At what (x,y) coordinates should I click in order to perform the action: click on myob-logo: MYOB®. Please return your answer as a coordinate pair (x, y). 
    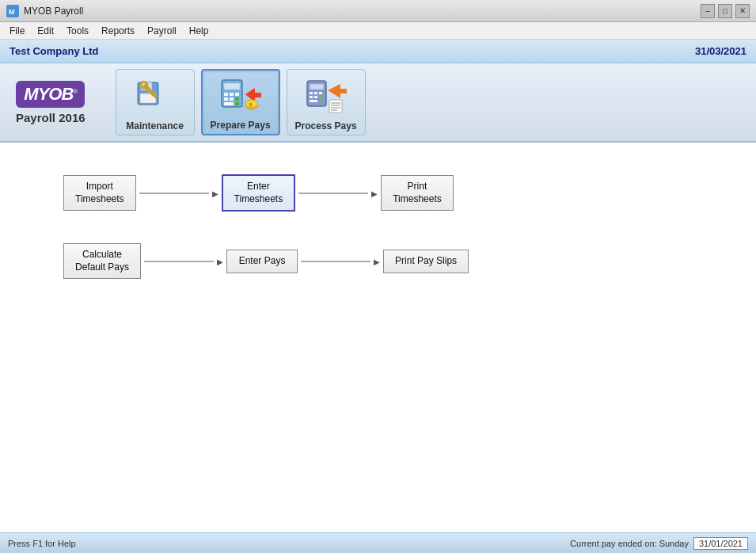
    Looking at the image, I should click on (51, 94).